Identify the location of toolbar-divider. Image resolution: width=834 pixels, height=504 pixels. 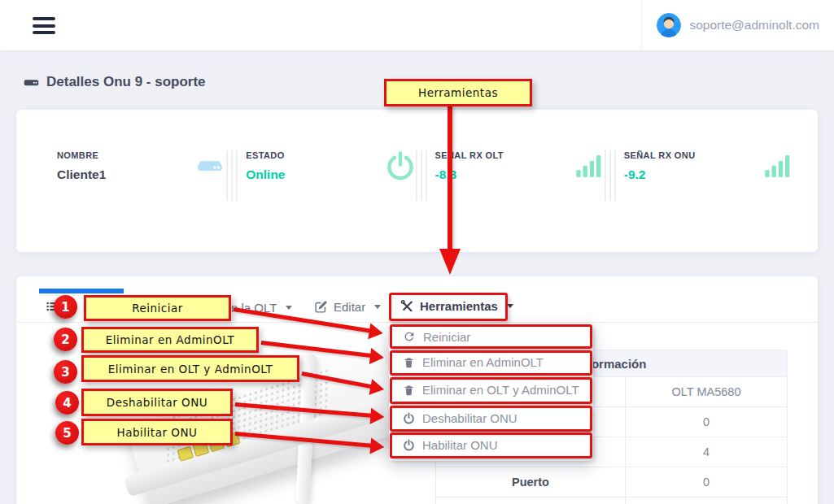
(417, 322).